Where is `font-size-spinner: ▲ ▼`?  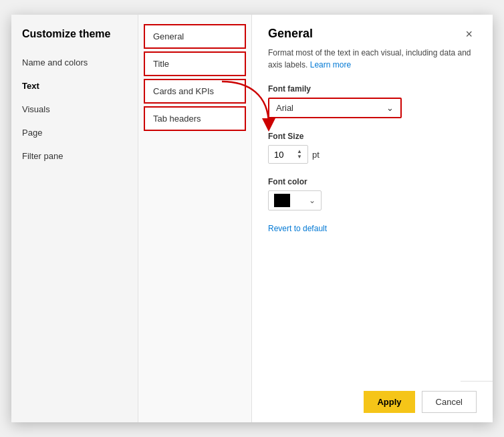
font-size-spinner: ▲ ▼ is located at coordinates (299, 154).